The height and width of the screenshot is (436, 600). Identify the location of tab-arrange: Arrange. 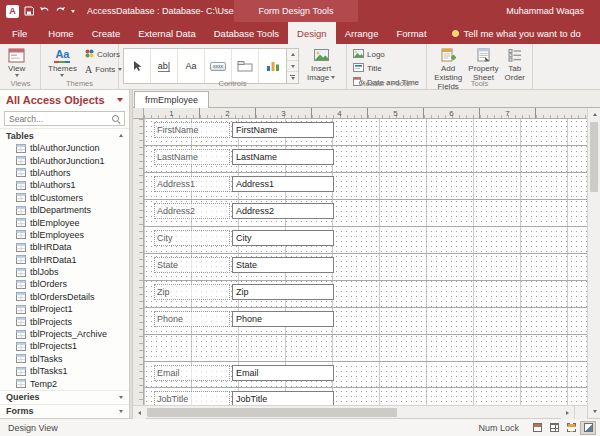
(362, 33).